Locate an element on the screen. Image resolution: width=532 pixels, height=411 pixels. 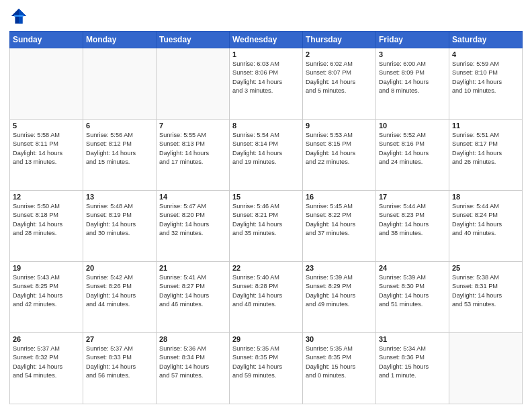
day-number: 16 is located at coordinates (339, 197).